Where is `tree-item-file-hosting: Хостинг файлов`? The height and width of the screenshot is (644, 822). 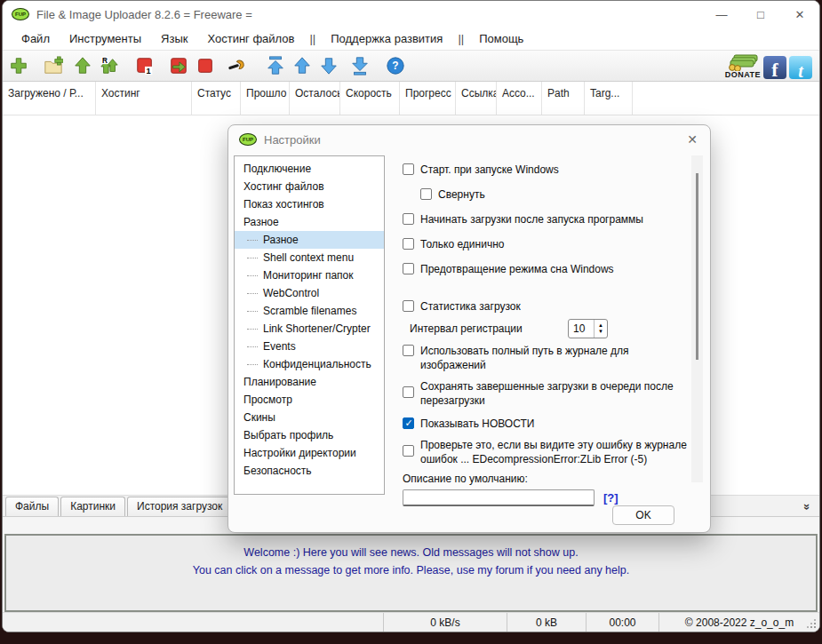 tree-item-file-hosting: Хостинг файлов is located at coordinates (309, 187).